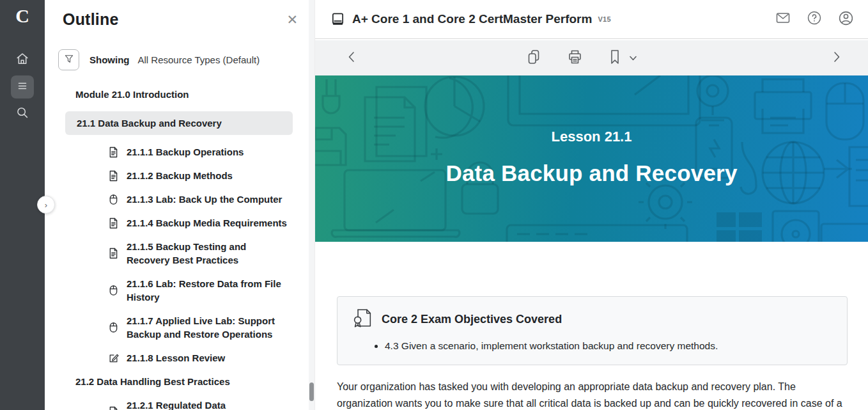  What do you see at coordinates (22, 87) in the screenshot?
I see `menu-icon` at bounding box center [22, 87].